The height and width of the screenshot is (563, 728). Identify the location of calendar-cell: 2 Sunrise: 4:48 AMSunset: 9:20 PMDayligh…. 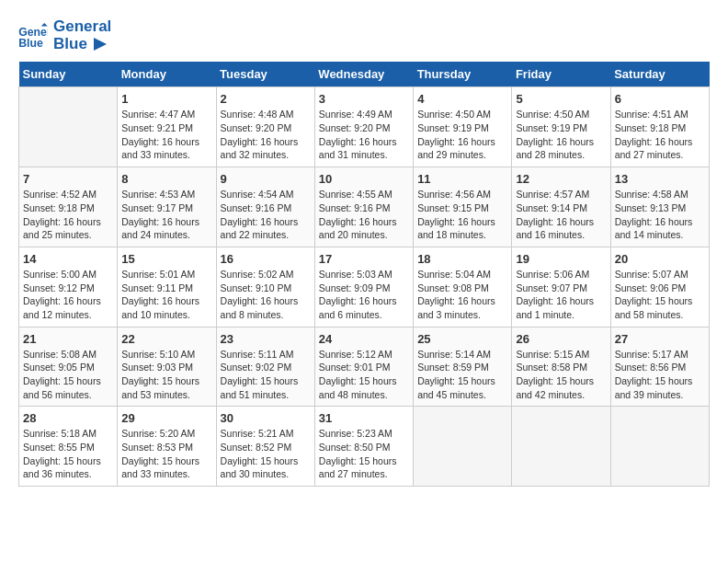
(265, 127).